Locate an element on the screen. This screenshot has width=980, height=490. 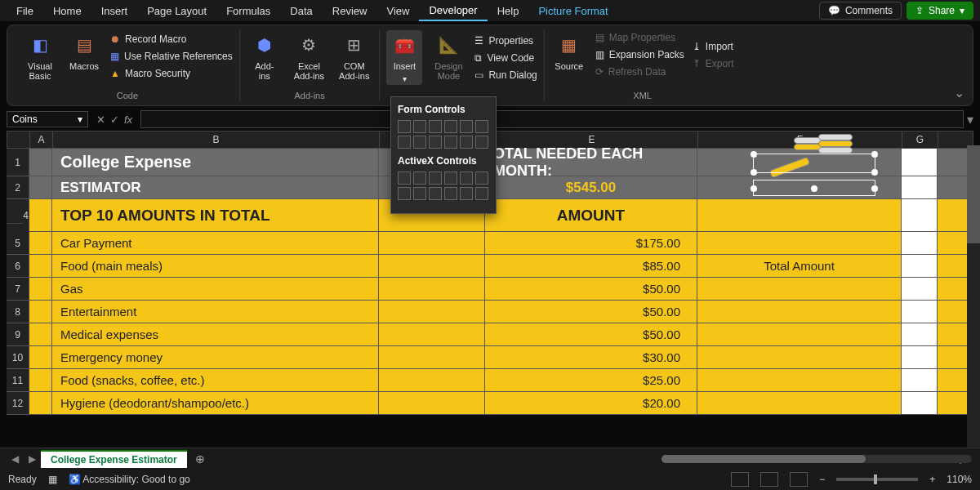
zoom-level: 110% is located at coordinates (959, 479).